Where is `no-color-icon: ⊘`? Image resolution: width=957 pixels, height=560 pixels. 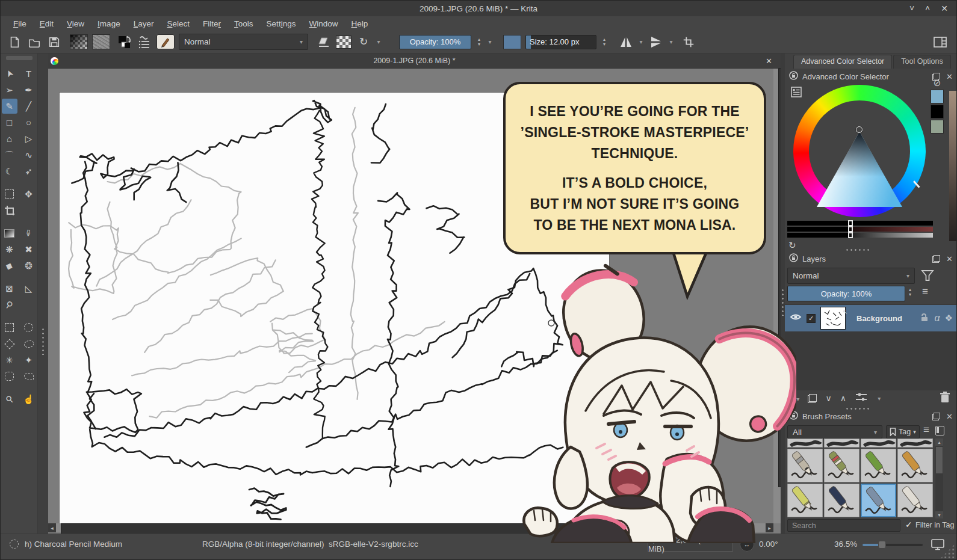 no-color-icon: ⊘ is located at coordinates (938, 83).